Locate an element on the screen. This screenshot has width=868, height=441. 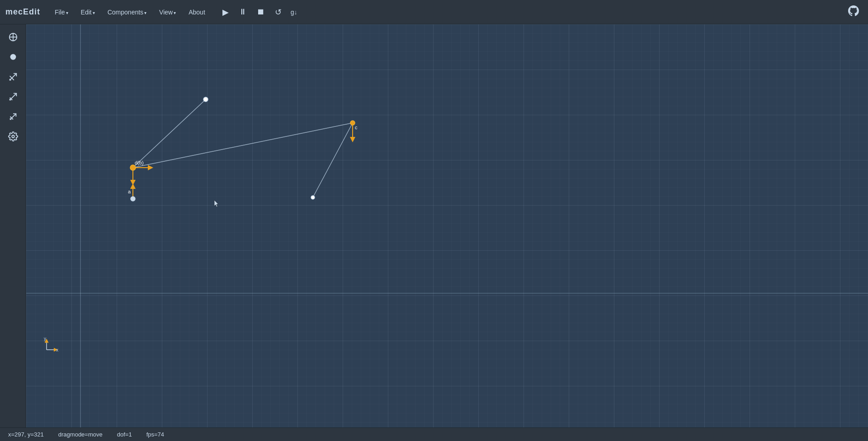
sidebar is located at coordinates (13, 226).